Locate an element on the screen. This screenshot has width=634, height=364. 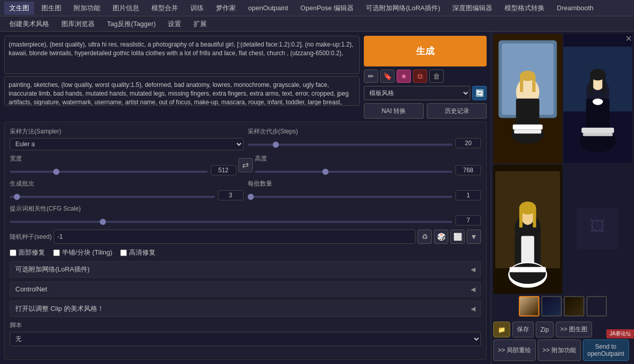
steps-label: 采样次代步(Steps) is located at coordinates (364, 132).